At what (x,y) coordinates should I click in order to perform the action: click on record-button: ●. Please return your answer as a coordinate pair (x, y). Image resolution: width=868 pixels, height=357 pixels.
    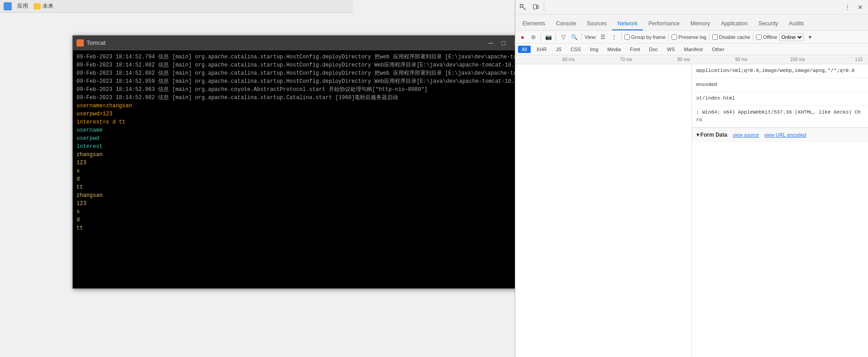
    Looking at the image, I should click on (523, 37).